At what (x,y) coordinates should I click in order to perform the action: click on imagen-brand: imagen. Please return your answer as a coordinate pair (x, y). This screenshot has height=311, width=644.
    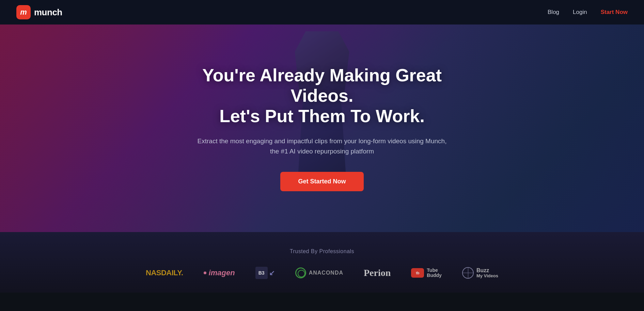
    Looking at the image, I should click on (219, 273).